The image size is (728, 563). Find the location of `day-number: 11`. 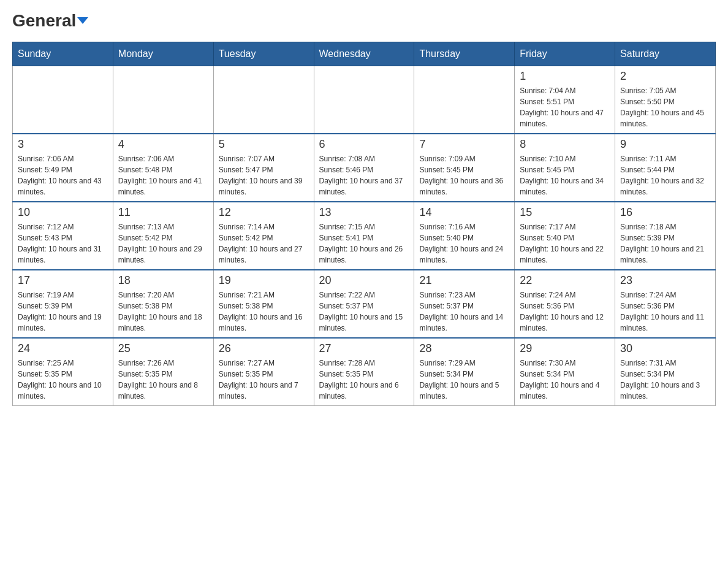

day-number: 11 is located at coordinates (163, 212).